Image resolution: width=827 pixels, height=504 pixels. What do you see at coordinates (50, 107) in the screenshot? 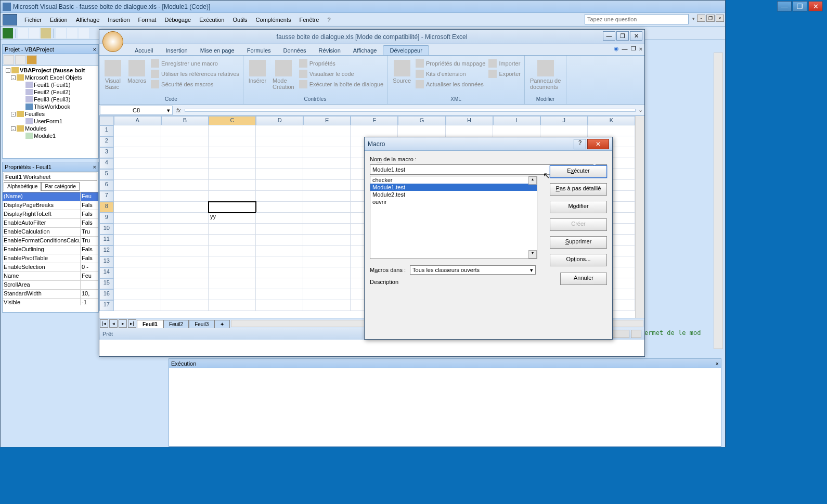
I see `tree-thisworkbook: ThisWorkbook` at bounding box center [50, 107].